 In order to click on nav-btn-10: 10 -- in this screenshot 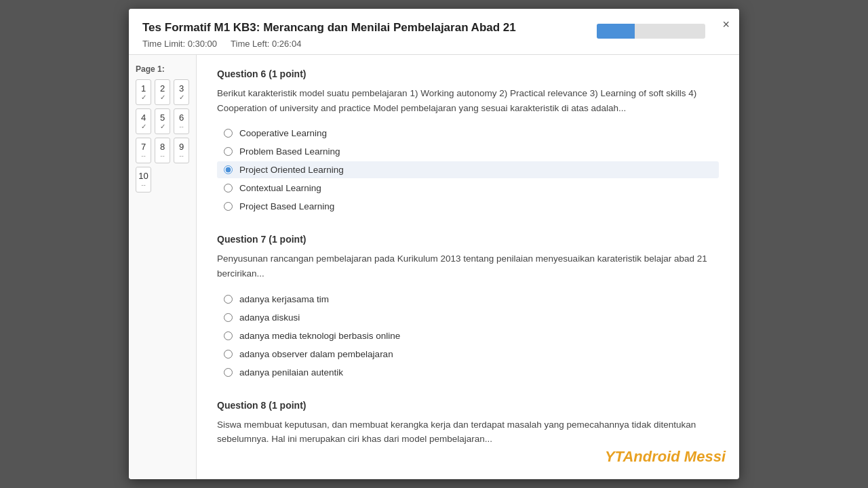, I will do `click(144, 180)`.